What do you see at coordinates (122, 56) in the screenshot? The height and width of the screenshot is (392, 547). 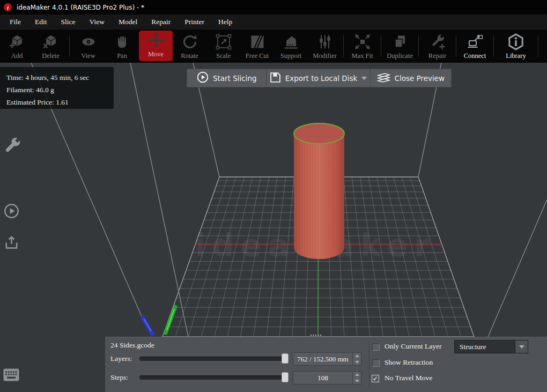 I see `toolbar-label: Pan` at bounding box center [122, 56].